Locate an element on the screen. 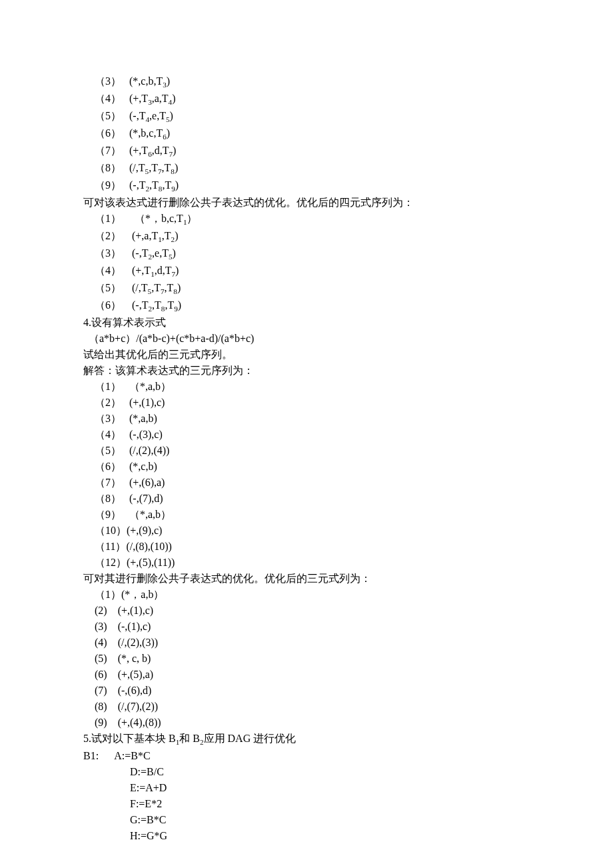 Image resolution: width=613 pixels, height=868 pixels. triple-line: （7） (+,(6),a) is located at coordinates (306, 483).